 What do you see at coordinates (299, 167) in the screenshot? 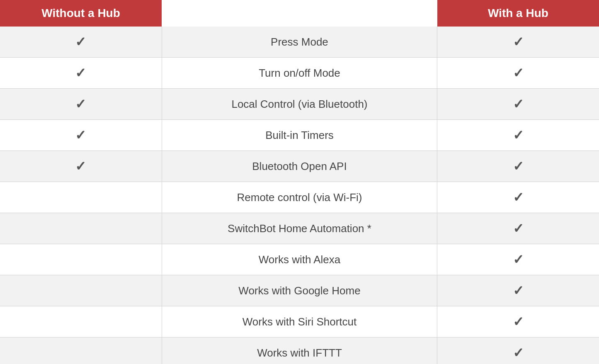
I see `feature-cell: Bluetooth Open API` at bounding box center [299, 167].